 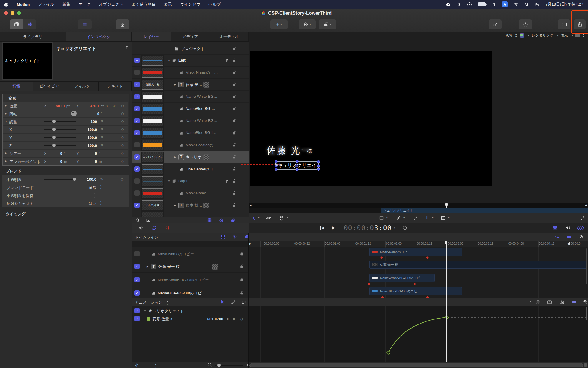 What do you see at coordinates (333, 228) in the screenshot?
I see `play-button: ▶` at bounding box center [333, 228].